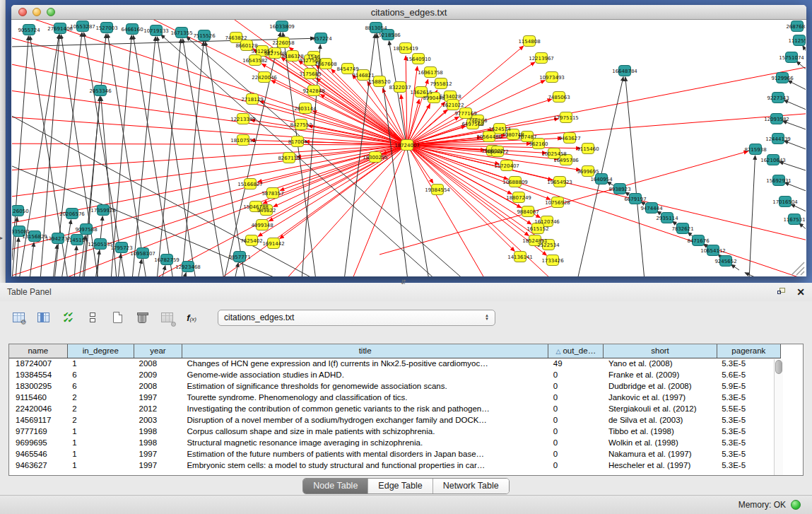  I want to click on table-row: 1938455462009Genome-wide association stu…, so click(395, 375).